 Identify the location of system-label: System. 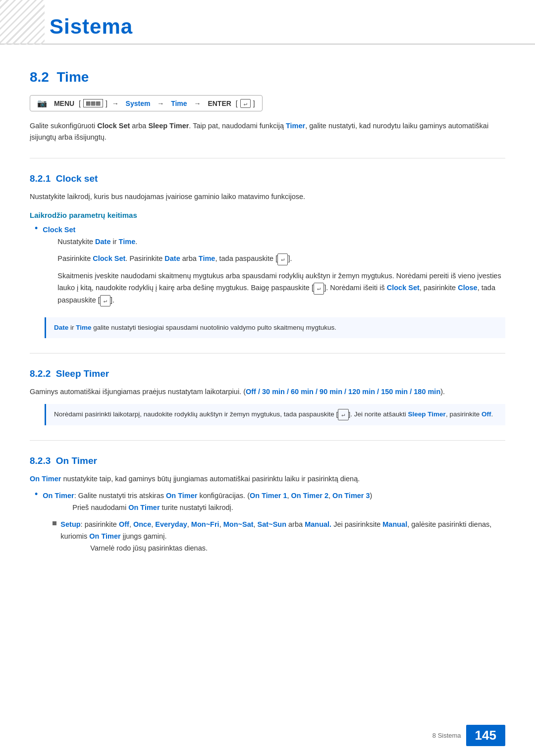
(138, 103).